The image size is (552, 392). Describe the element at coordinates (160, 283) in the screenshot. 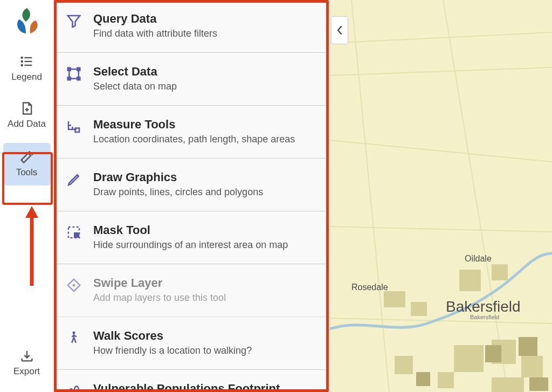

I see `tool-swipe-title: Swipe Layer` at that location.